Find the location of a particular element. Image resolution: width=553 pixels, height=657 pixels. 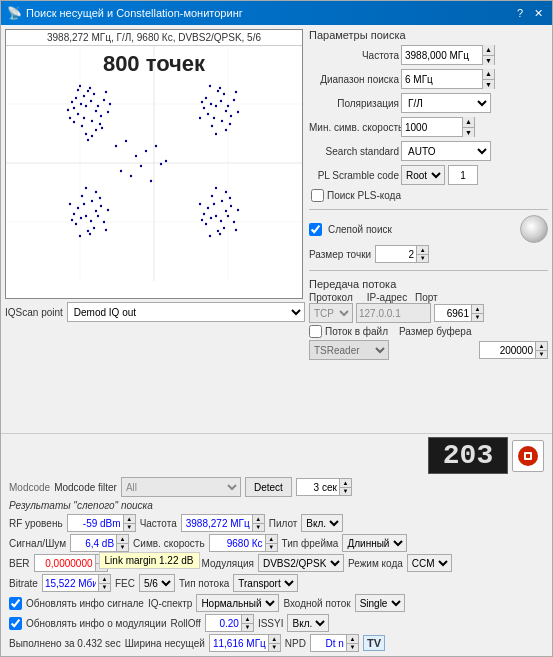

blind-search-checkbox is located at coordinates (316, 230).